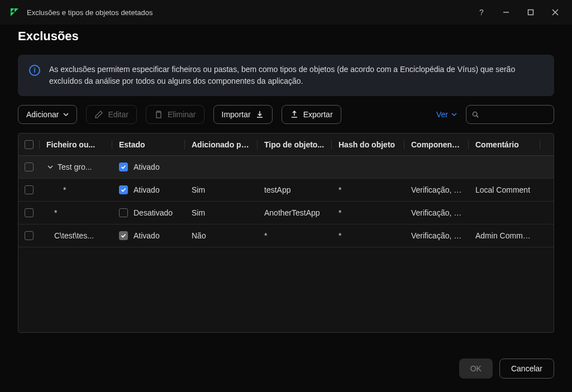  What do you see at coordinates (260, 114) in the screenshot?
I see `import-icon` at bounding box center [260, 114].